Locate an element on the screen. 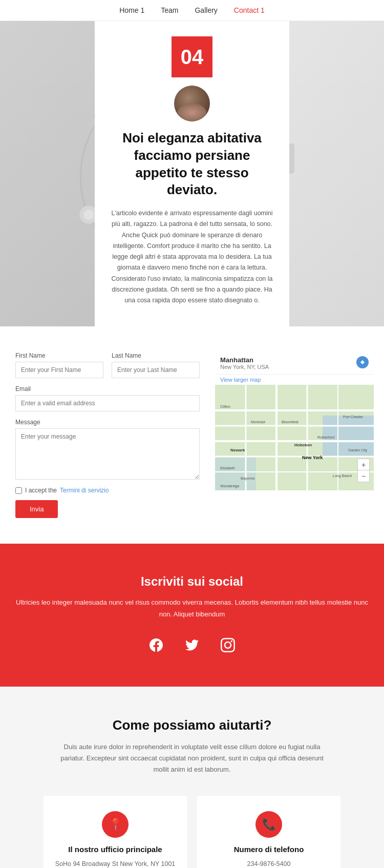 The height and width of the screenshot is (868, 384). hero-number: 04 is located at coordinates (192, 57).